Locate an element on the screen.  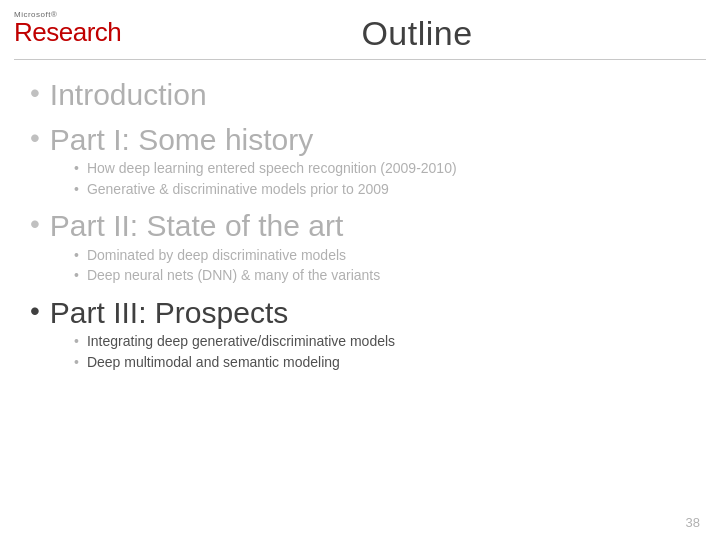
title-area: Outline is located at coordinates (417, 32).